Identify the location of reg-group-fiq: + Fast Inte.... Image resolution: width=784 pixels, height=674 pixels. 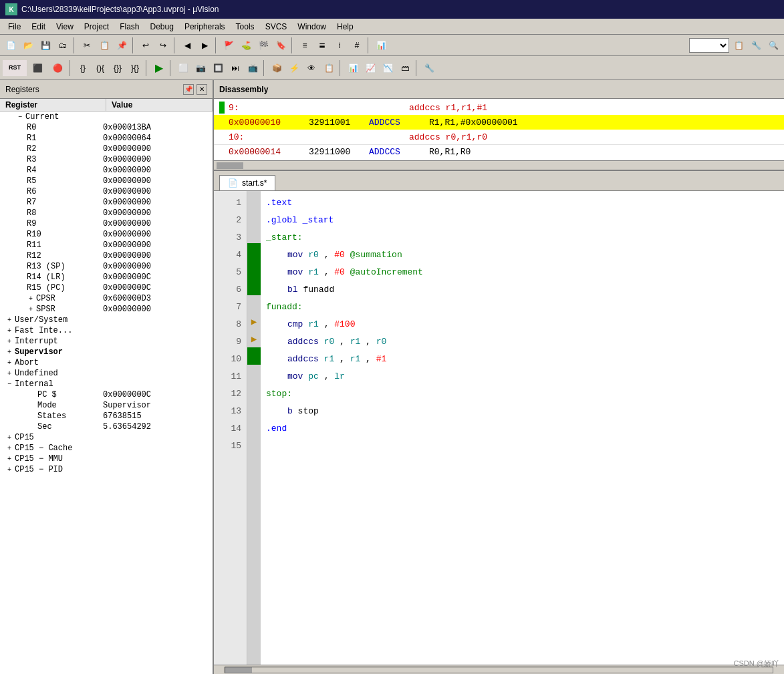
(106, 331).